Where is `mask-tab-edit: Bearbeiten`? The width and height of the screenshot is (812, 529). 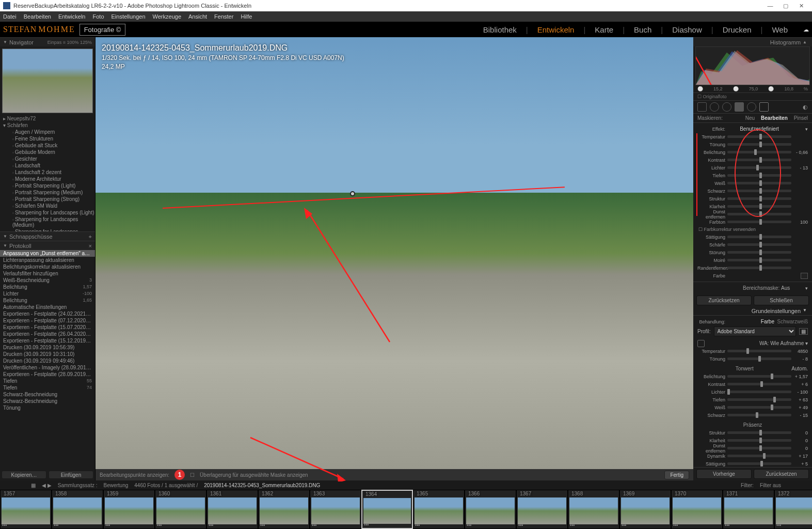
mask-tab-edit: Bearbeiten is located at coordinates (774, 118).